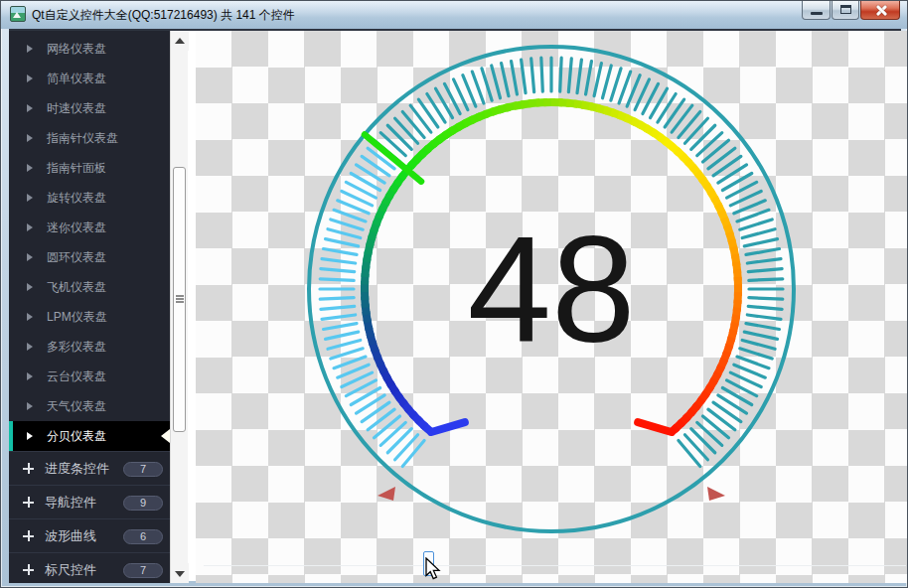 The height and width of the screenshot is (588, 908). I want to click on sidebar-item-label: 迷你仪表盘, so click(76, 228).